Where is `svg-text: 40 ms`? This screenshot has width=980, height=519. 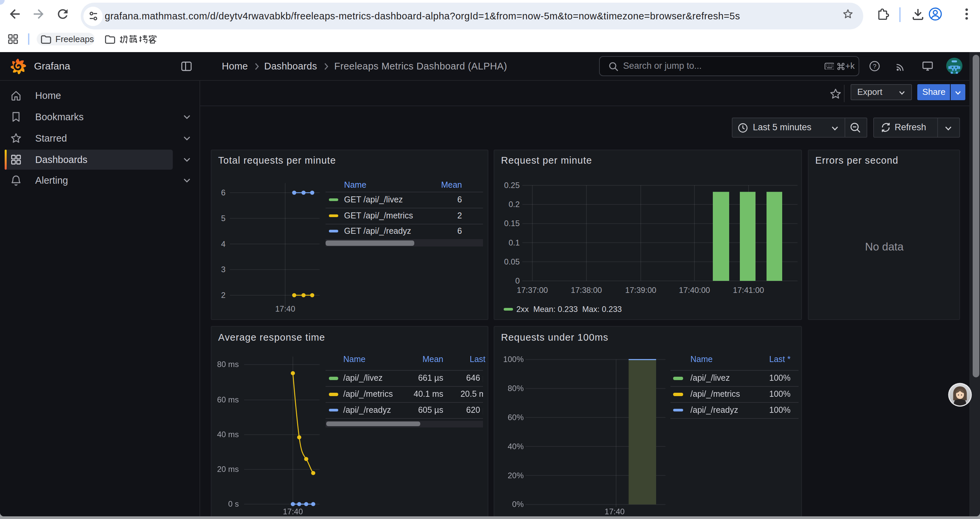 svg-text: 40 ms is located at coordinates (228, 435).